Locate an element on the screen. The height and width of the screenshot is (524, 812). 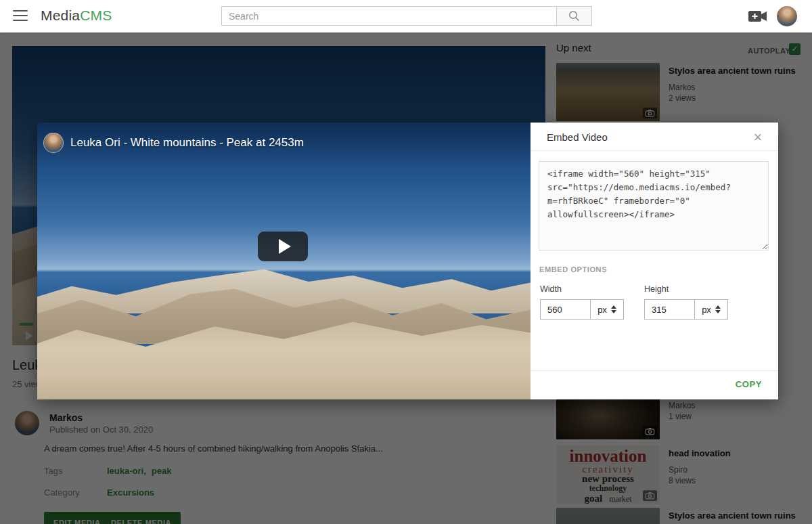
search-input is located at coordinates (388, 16).